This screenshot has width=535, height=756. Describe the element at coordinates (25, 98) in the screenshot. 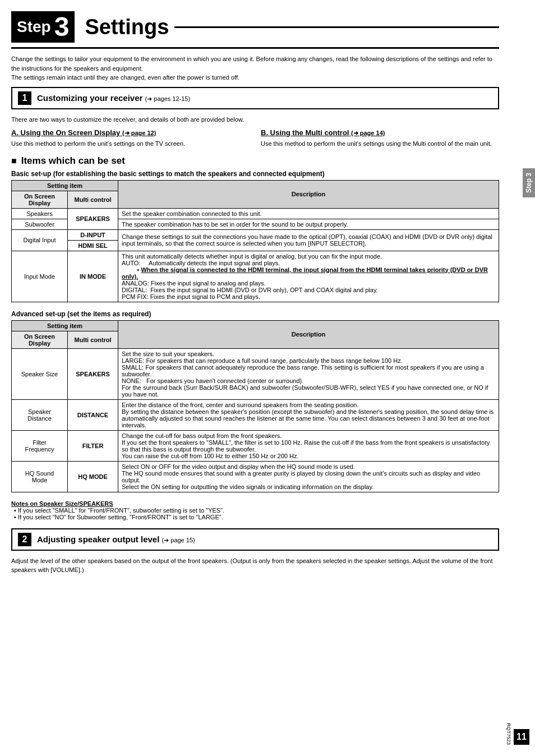

I see `section1-number: 1` at that location.